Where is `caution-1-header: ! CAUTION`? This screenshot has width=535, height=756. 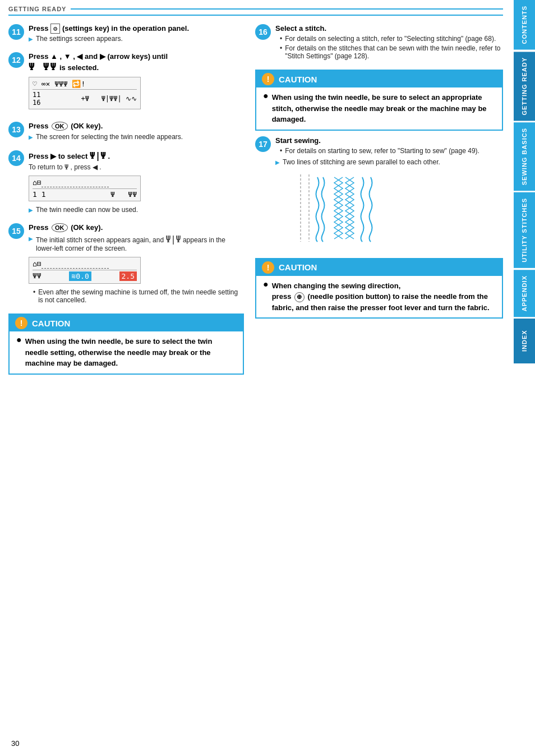 caution-1-header: ! CAUTION is located at coordinates (126, 323).